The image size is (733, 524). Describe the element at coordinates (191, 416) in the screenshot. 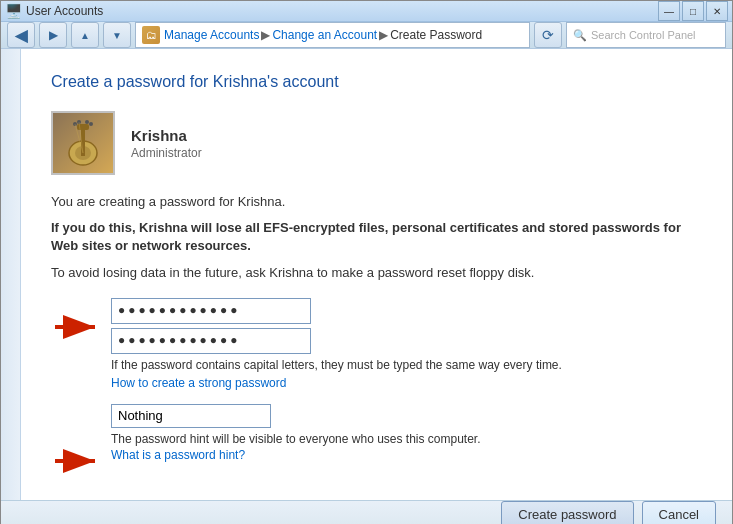

I see `password-hint-input` at that location.